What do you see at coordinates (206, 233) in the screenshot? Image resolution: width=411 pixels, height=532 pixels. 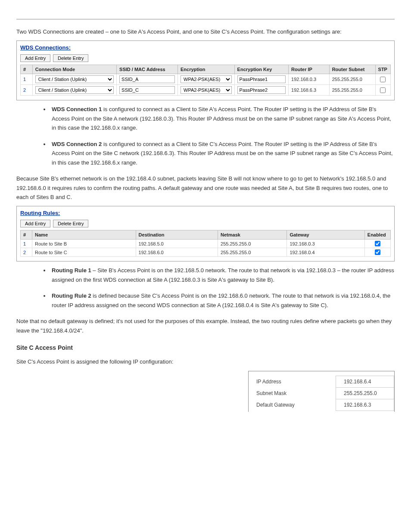 I see `routing-panel: Routing Rules: Add Entry Delete Entry # …` at bounding box center [206, 233].